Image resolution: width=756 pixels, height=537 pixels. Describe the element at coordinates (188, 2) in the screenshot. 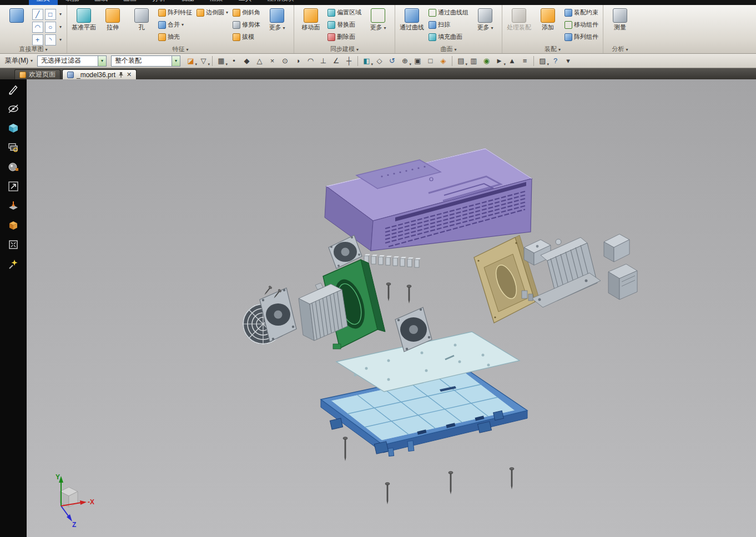

I see `ribbon-tab-view: 视图` at that location.